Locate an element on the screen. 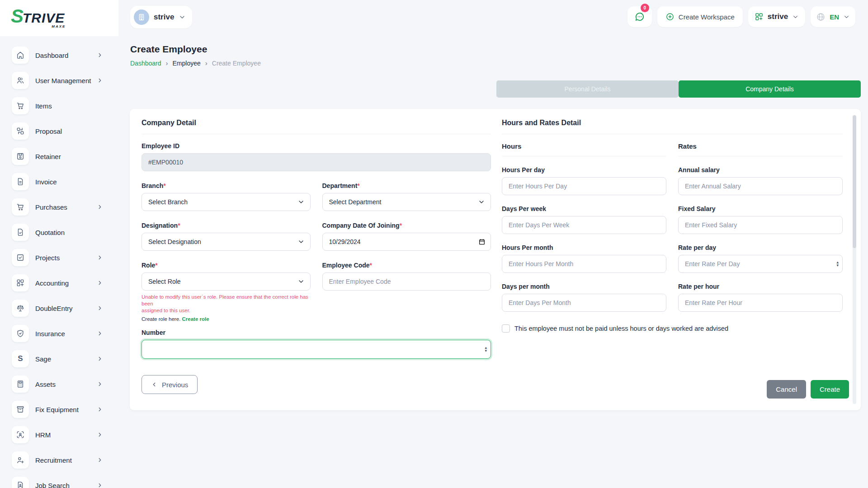 This screenshot has height=488, width=868. create-workspace-button: Create Workspace is located at coordinates (700, 17).